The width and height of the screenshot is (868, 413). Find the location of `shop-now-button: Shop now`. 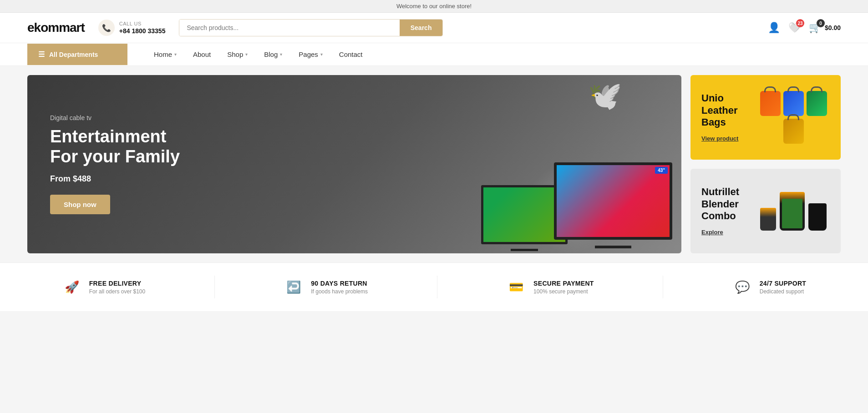

shop-now-button: Shop now is located at coordinates (80, 205).